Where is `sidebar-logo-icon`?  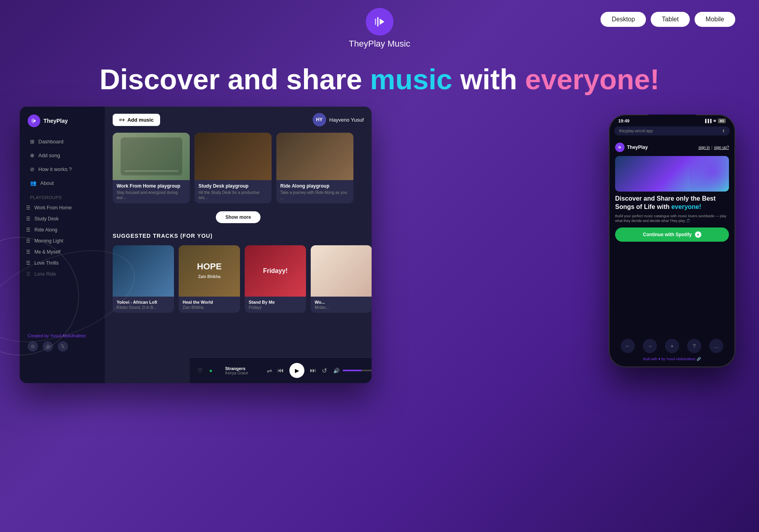
sidebar-logo-icon is located at coordinates (34, 121).